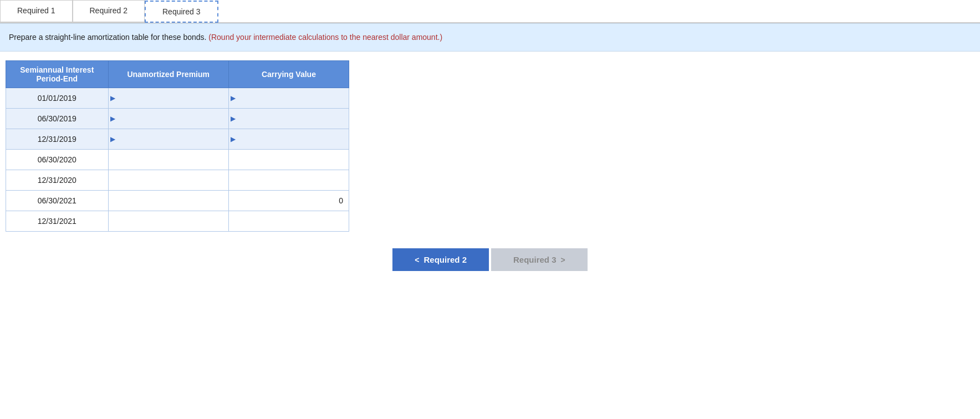 The height and width of the screenshot is (419, 980). I want to click on table-row: 06/30/20210, so click(177, 201).